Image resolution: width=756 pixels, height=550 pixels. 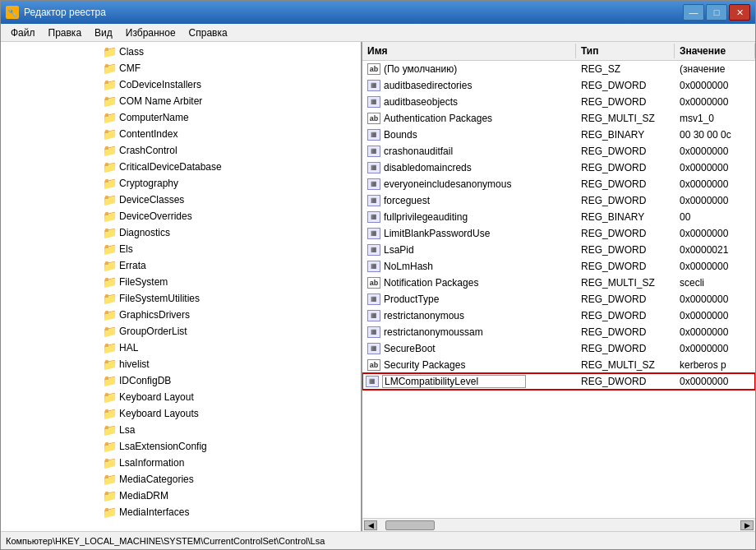 I want to click on tree-item-diagnostics: 📁 Diagnostics, so click(x=181, y=233).